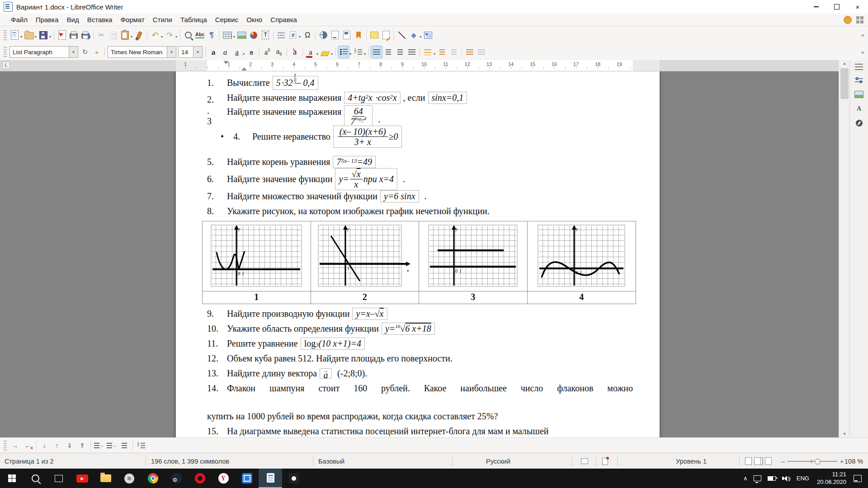 The image size is (868, 488). What do you see at coordinates (198, 52) in the screenshot?
I see `size-combo-arrow: ▾` at bounding box center [198, 52].